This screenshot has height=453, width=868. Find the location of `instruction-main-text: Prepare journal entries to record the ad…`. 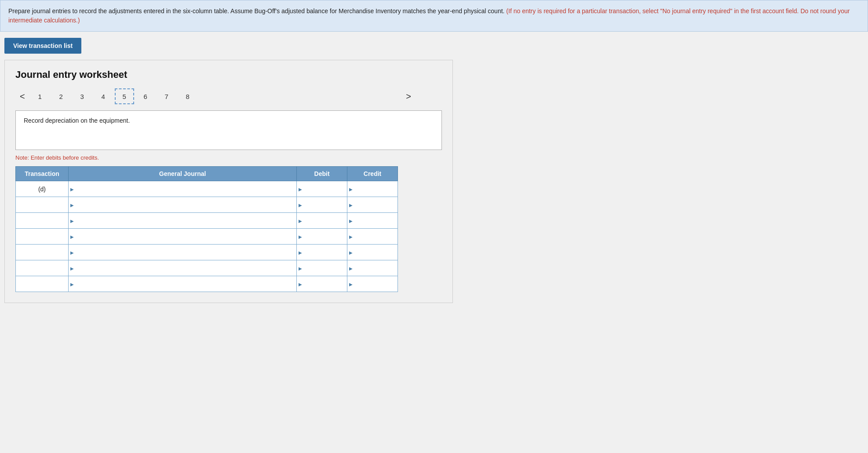

instruction-main-text: Prepare journal entries to record the ad… is located at coordinates (256, 11).